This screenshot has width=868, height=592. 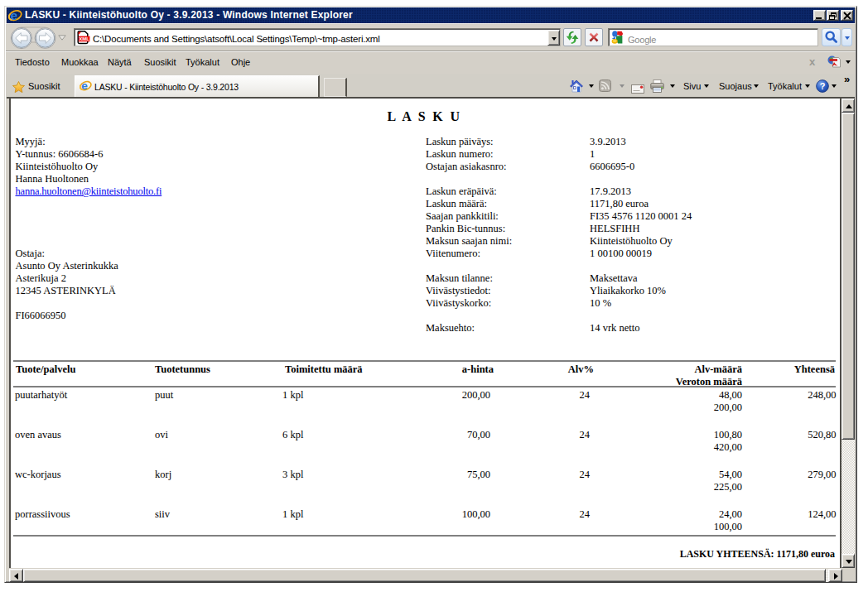 I want to click on svg-text: XML, so click(x=84, y=39).